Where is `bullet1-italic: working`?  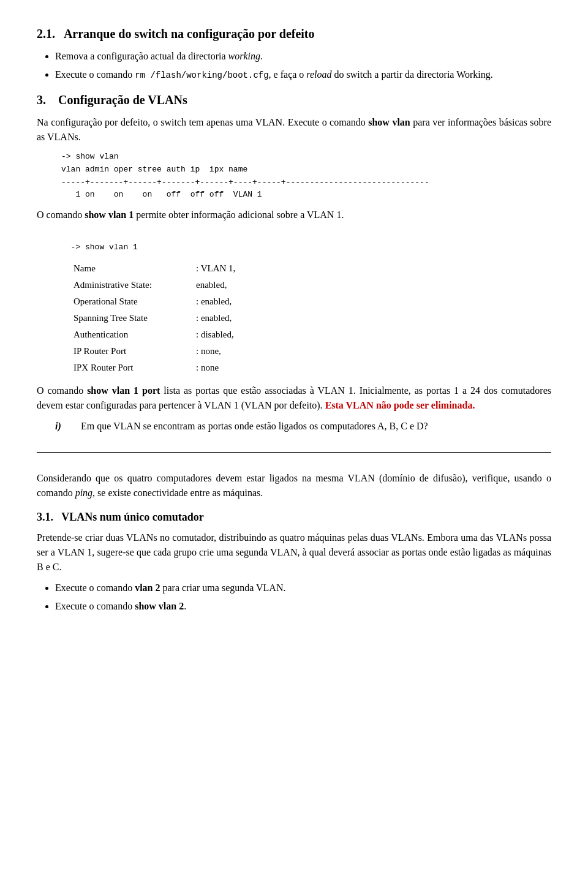
bullet1-italic: working is located at coordinates (244, 56).